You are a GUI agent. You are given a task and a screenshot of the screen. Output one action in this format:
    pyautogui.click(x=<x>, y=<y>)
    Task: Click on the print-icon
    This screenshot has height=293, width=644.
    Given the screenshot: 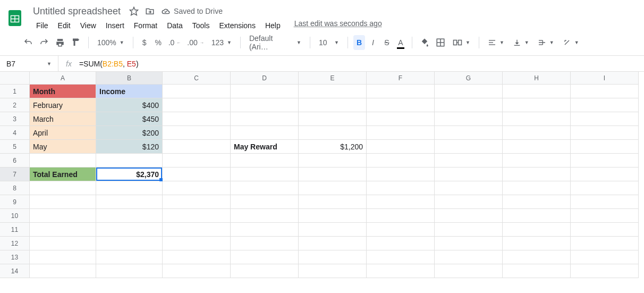 What is the action you would take?
    pyautogui.click(x=60, y=43)
    